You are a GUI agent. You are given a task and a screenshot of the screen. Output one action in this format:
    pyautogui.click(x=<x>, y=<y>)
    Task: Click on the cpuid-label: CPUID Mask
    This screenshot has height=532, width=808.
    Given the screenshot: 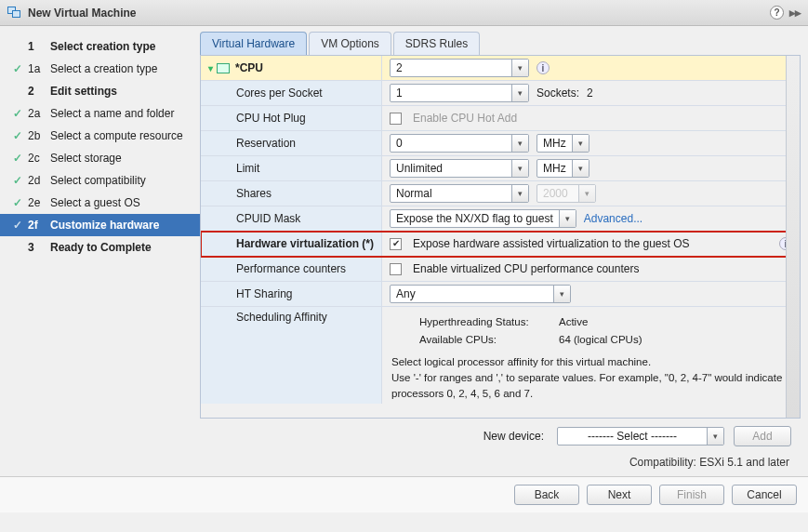 What is the action you would take?
    pyautogui.click(x=292, y=219)
    